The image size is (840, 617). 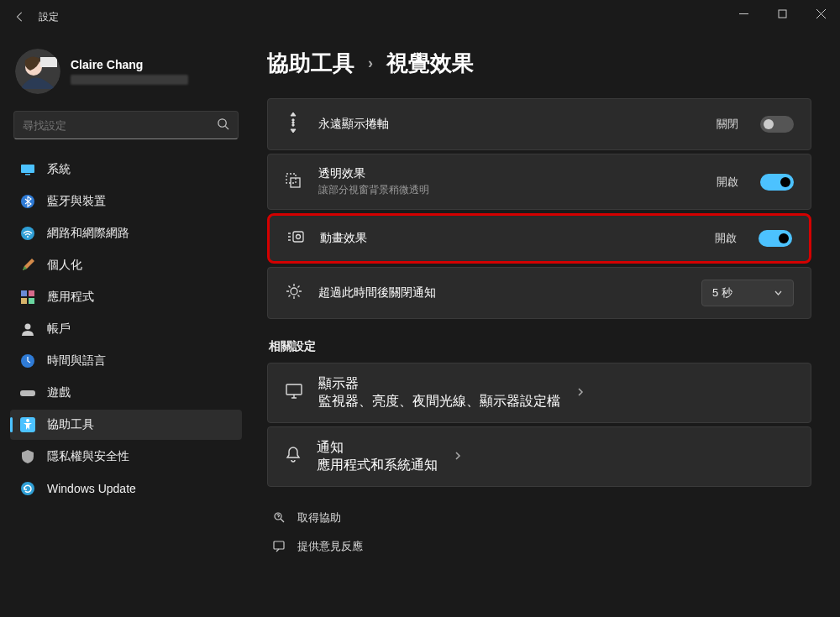 What do you see at coordinates (88, 457) in the screenshot?
I see `nav-label: 隱私權與安全性` at bounding box center [88, 457].